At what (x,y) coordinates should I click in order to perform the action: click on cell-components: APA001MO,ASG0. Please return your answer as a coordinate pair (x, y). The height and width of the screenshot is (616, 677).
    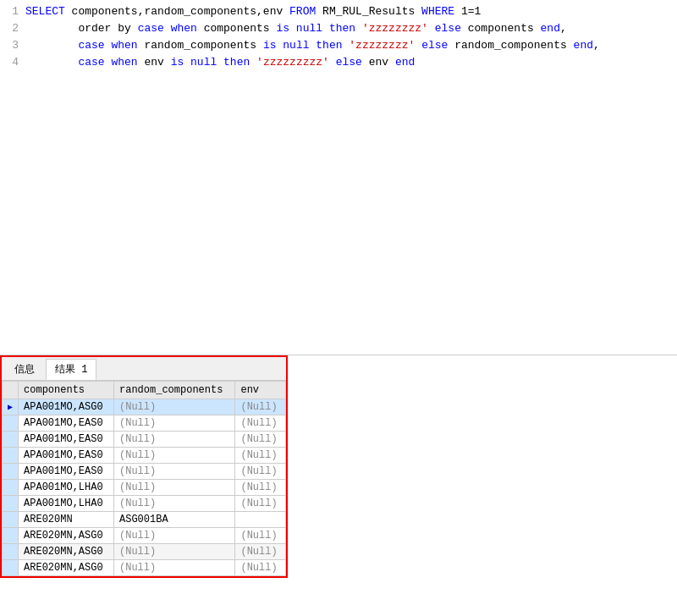
    Looking at the image, I should click on (66, 408).